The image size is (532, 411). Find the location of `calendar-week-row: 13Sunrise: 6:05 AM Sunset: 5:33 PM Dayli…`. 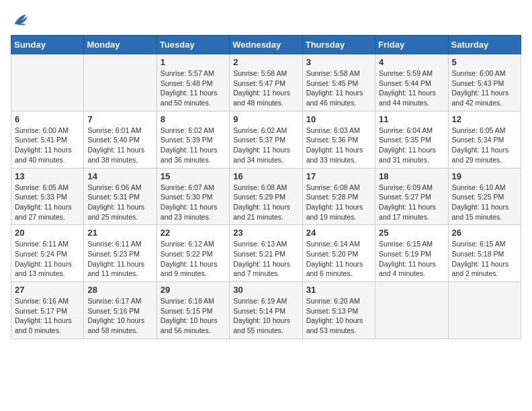

calendar-week-row: 13Sunrise: 6:05 AM Sunset: 5:33 PM Dayli… is located at coordinates (266, 196).